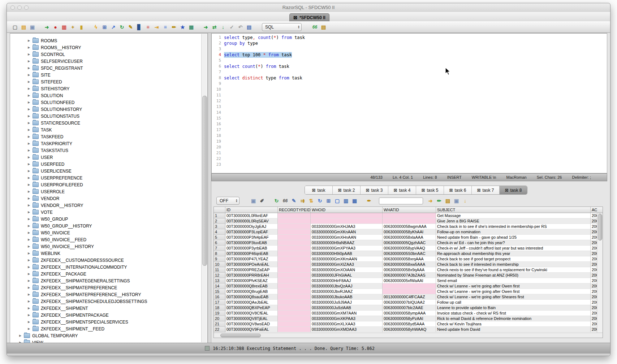 Image resolution: width=617 pixels, height=364 pixels. What do you see at coordinates (106, 254) in the screenshot?
I see `sidebar-item-weblink: ▶WEBLINK` at bounding box center [106, 254].